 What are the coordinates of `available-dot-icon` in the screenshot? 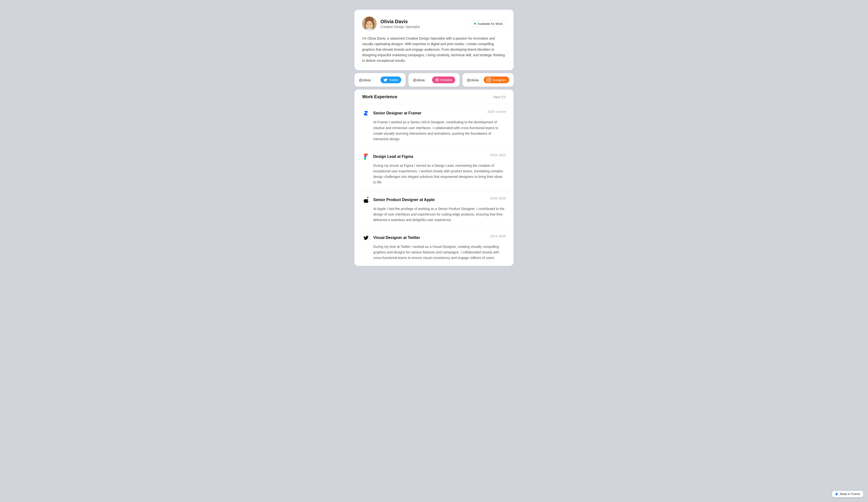 It's located at (475, 23).